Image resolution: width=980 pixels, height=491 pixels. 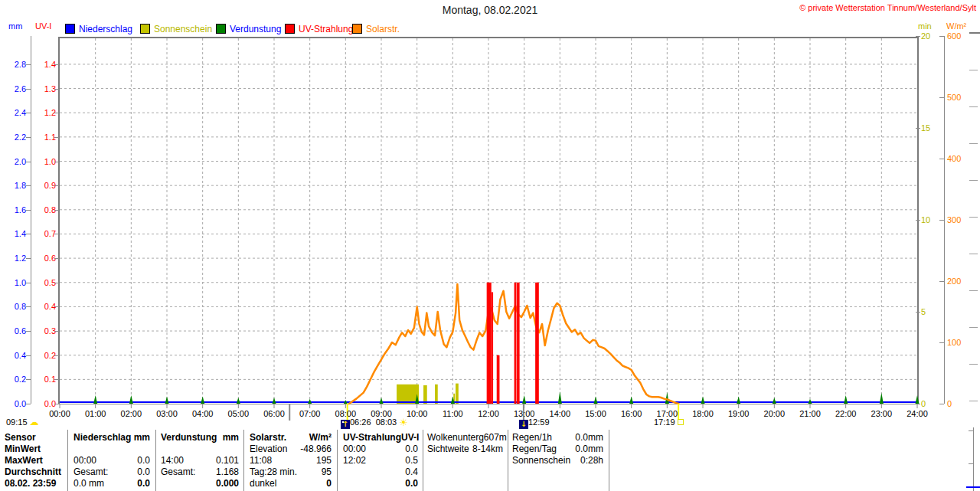 I want to click on uvi-tick-label: 1.3, so click(x=44, y=89).